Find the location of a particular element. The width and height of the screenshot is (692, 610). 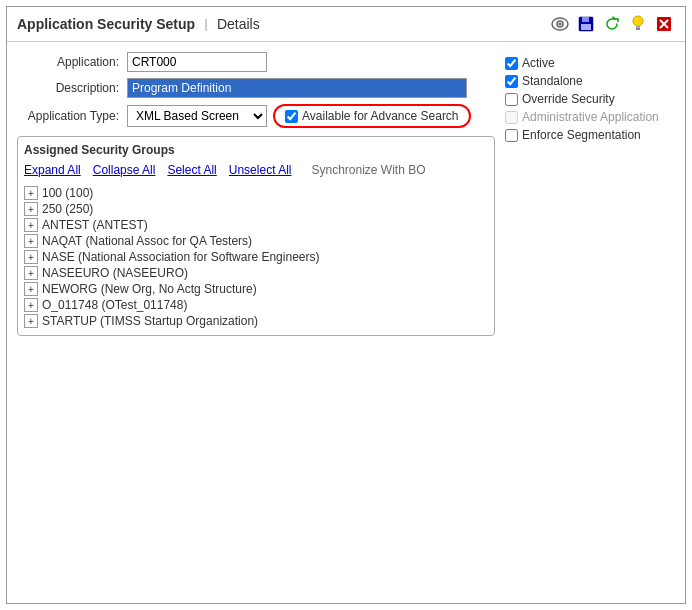

list-item: + 250 (250) is located at coordinates (256, 209).